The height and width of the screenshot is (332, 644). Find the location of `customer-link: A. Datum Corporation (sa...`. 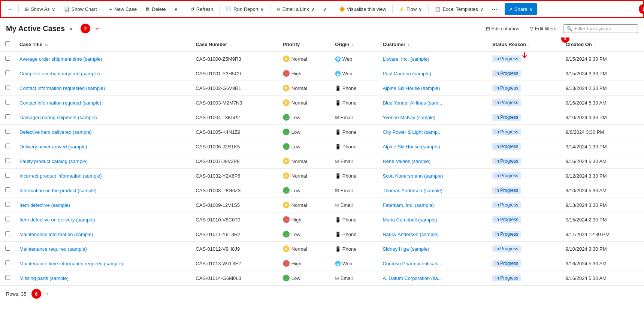

customer-link: A. Datum Corporation (sa... is located at coordinates (412, 278).